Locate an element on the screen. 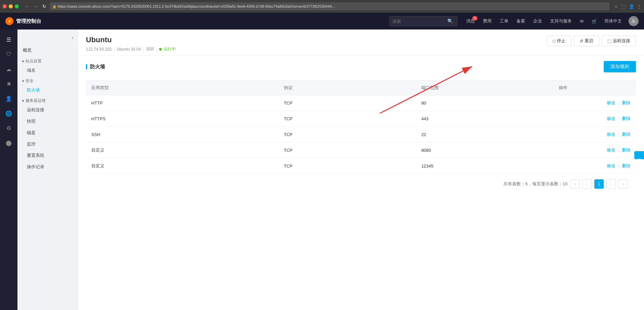  address-bar: 🔒 https://swas.console.aliyun.com/?spm=5… is located at coordinates (330, 6).